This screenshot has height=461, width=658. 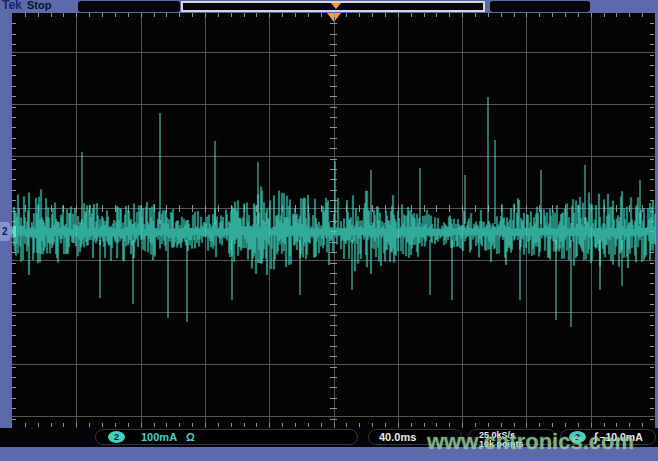 I want to click on channel-2-scale: 100mA, so click(x=159, y=437).